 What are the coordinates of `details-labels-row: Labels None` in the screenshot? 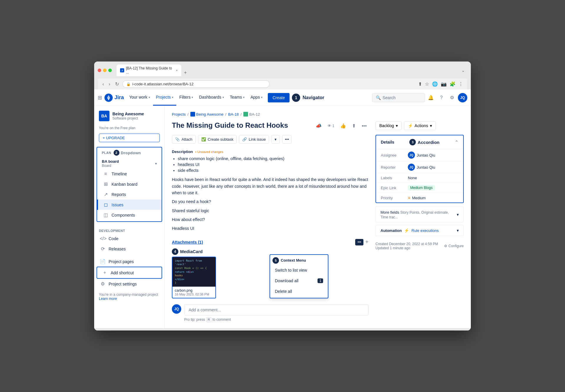 It's located at (420, 178).